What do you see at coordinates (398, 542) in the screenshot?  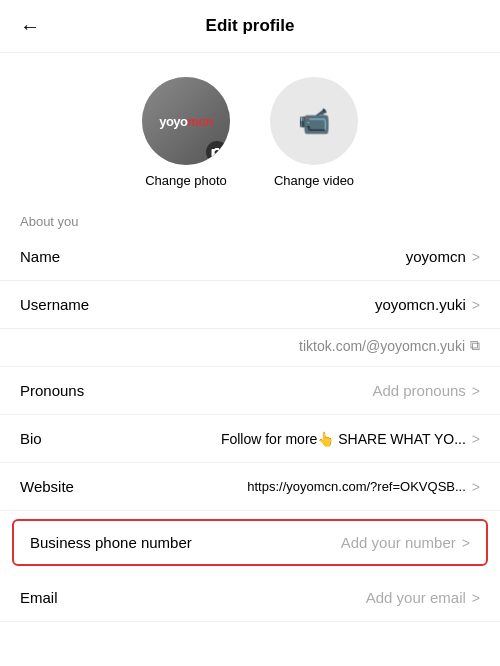 I see `business-phone-value: Add your number` at bounding box center [398, 542].